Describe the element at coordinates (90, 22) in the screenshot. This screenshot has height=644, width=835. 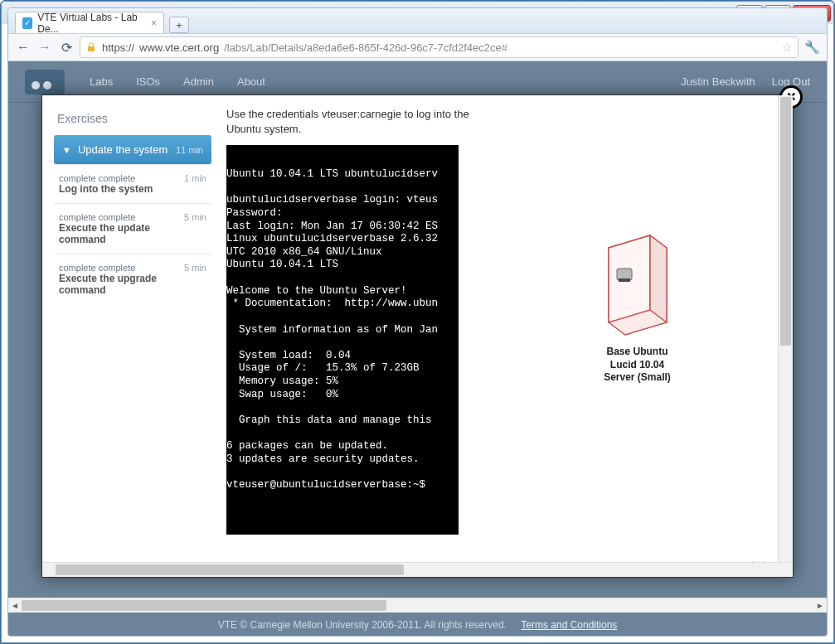
I see `browser-tab: ✓ VTE Virtual Labs - Lab De... ×` at that location.